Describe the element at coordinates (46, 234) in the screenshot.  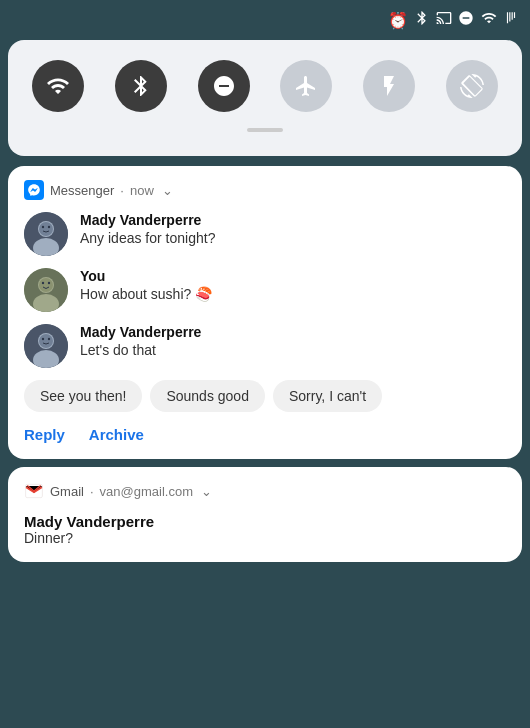
I see `avatar-mady` at that location.